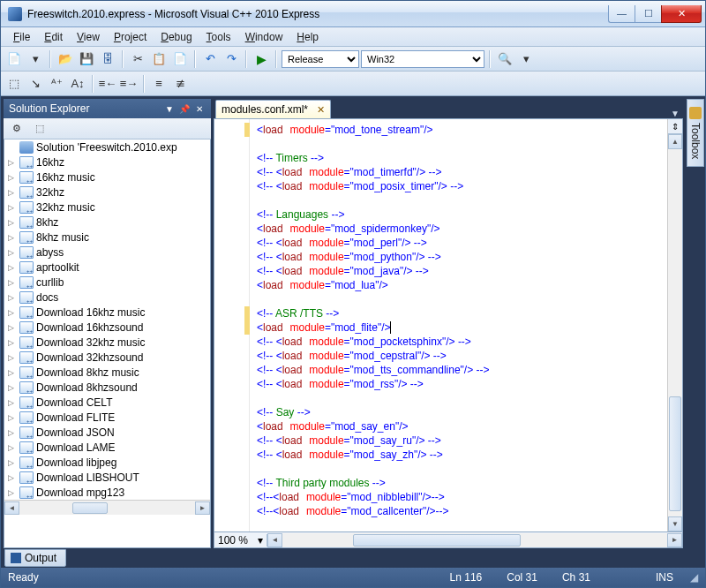 Image resolution: width=706 pixels, height=588 pixels. Describe the element at coordinates (78, 84) in the screenshot. I see `parameter-info-button: A↕` at that location.